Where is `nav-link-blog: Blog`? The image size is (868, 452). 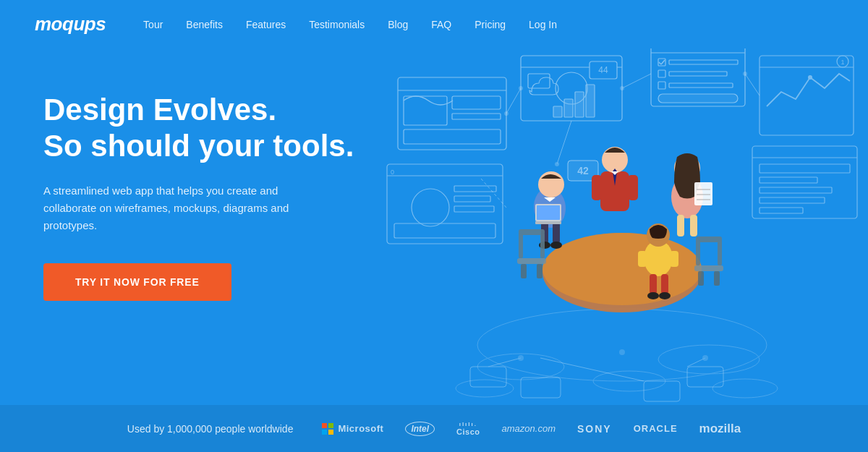 nav-link-blog: Blog is located at coordinates (398, 25).